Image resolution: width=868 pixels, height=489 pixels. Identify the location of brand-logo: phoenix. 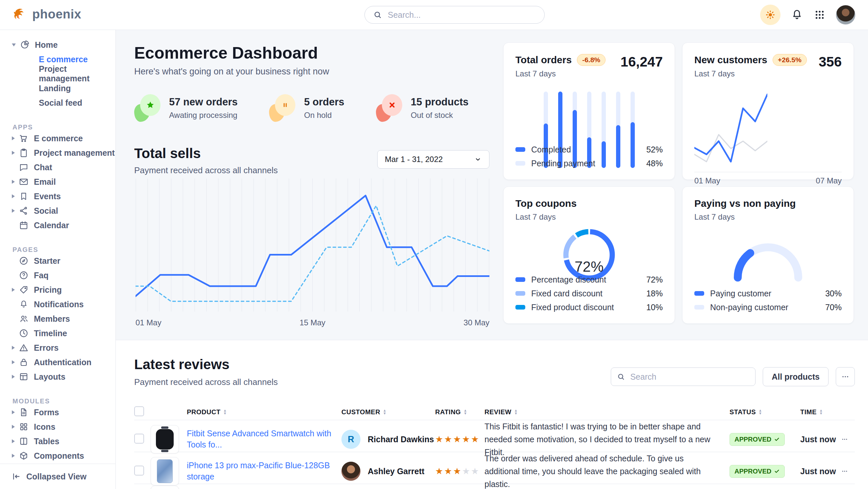
(47, 14).